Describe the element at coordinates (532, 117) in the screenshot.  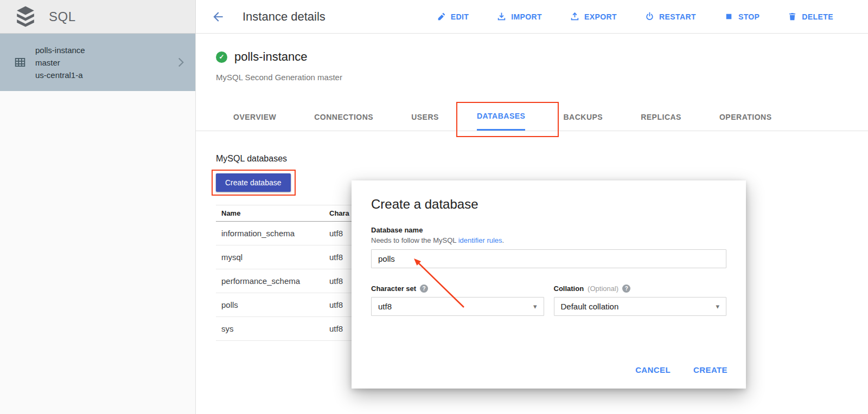
I see `instance-tabs: OVERVIEW CONNECTIONS USERS DATABASES BAC…` at that location.